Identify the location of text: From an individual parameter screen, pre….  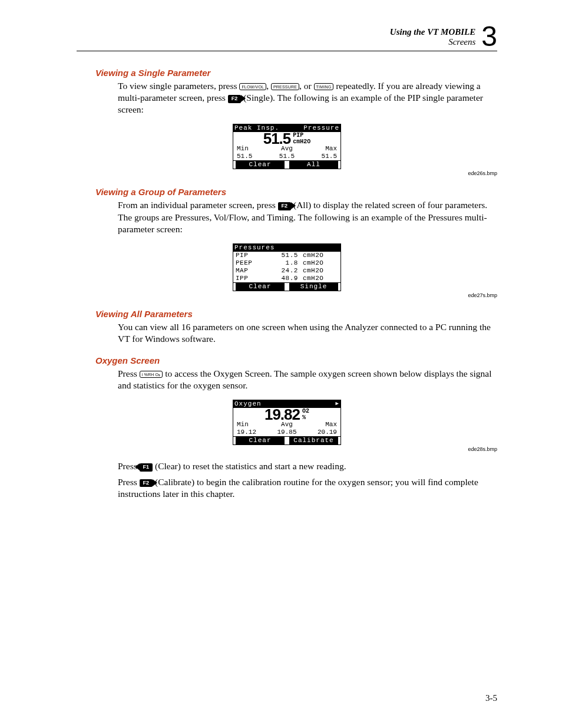
(198, 205).